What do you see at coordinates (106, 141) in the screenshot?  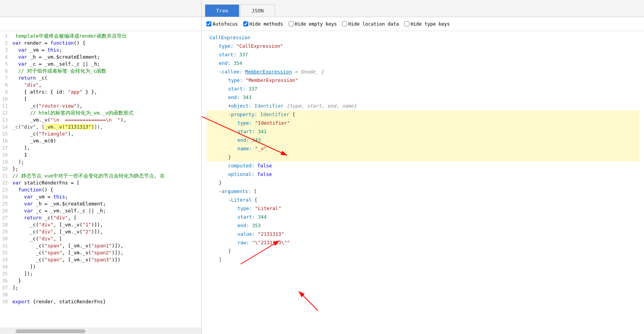 I see `line-content: _vm._m(0)` at bounding box center [106, 141].